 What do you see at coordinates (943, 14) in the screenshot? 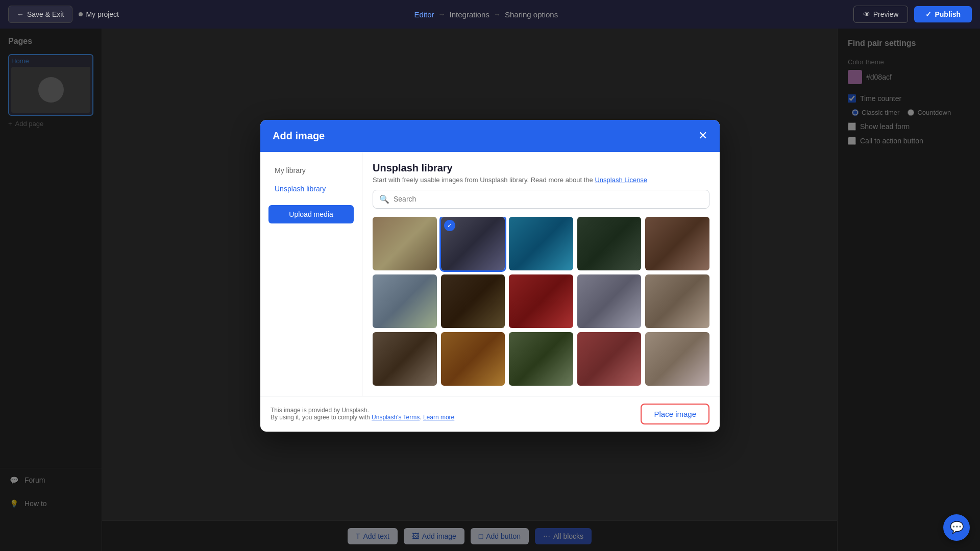
I see `publish-button: ✓ Publish` at bounding box center [943, 14].